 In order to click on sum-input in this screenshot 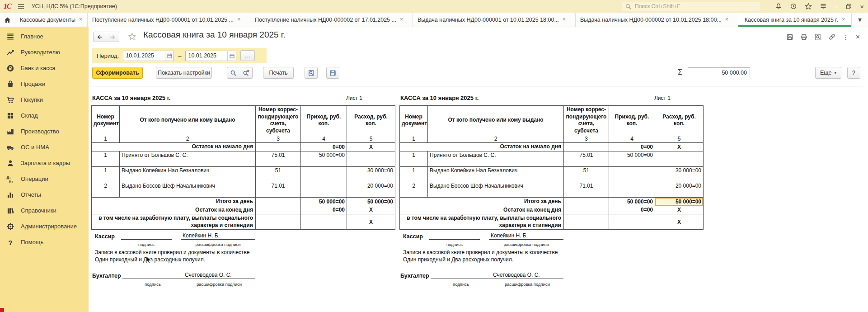, I will do `click(719, 73)`.